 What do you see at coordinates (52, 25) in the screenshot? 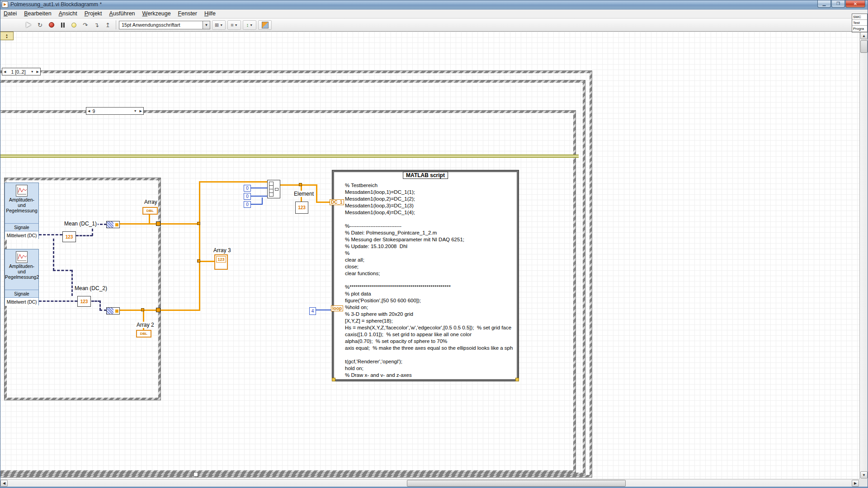
I see `abort-button` at bounding box center [52, 25].